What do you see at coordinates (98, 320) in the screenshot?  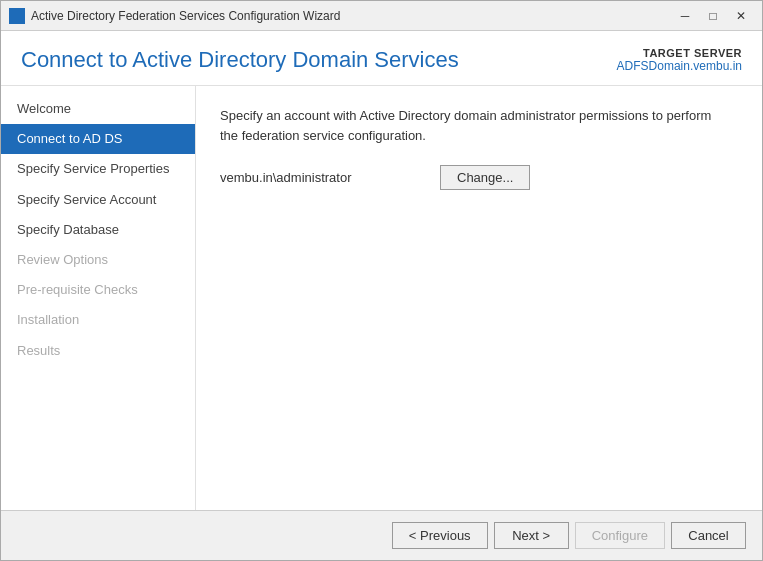 I see `sidebar-item-install: Installation` at bounding box center [98, 320].